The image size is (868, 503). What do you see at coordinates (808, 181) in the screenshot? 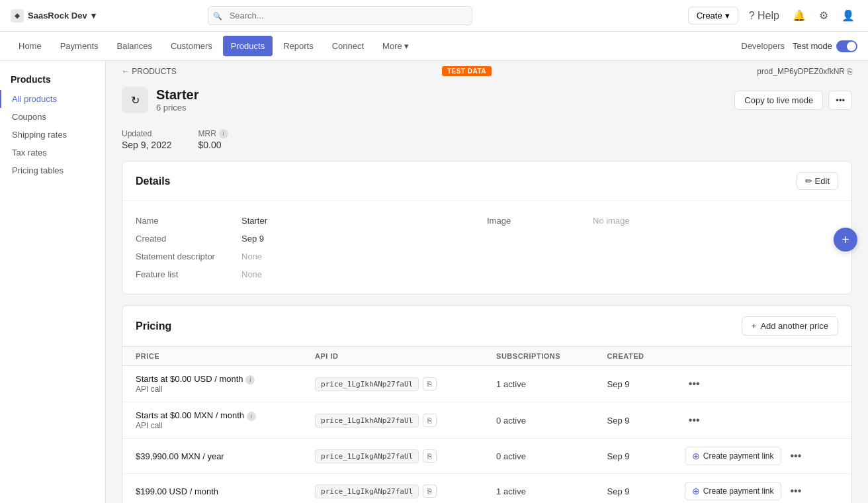
I see `edit-icon: ✏` at bounding box center [808, 181].